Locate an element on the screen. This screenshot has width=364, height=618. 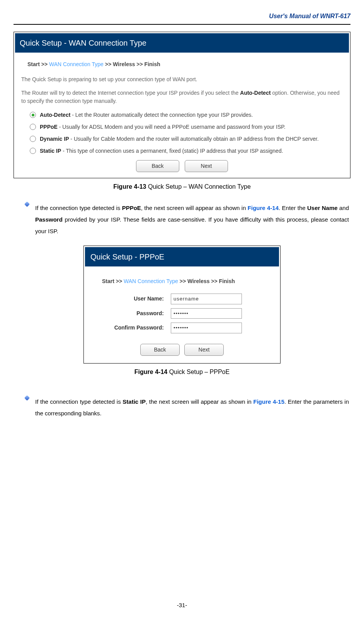
figure-caption-1: Figure 4-13 Quick Setup – WAN Connection… is located at coordinates (182, 187).